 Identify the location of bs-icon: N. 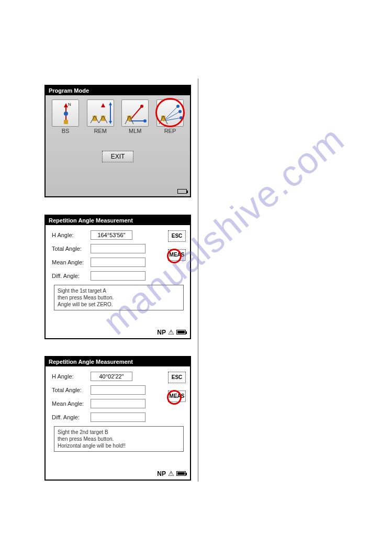
(65, 113).